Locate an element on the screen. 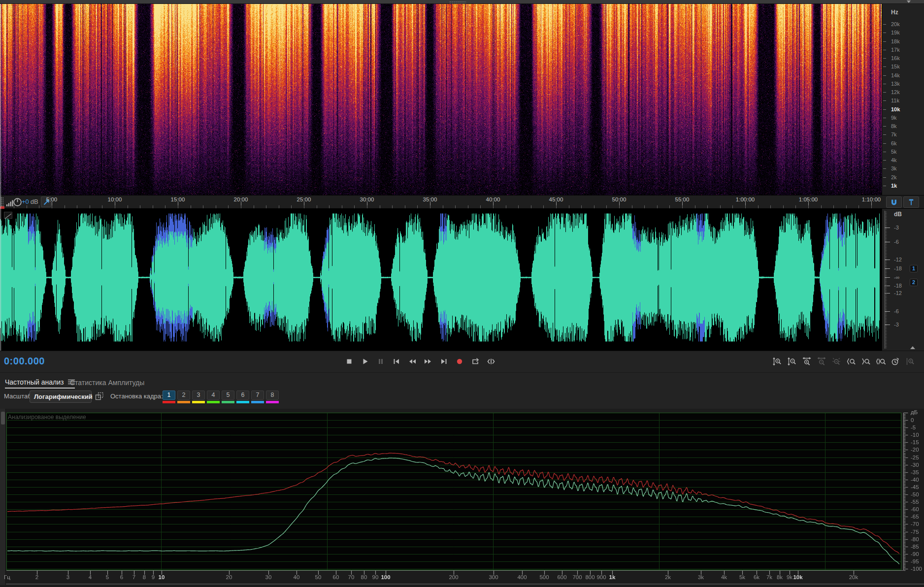 The height and width of the screenshot is (587, 924). snap-button is located at coordinates (894, 202).